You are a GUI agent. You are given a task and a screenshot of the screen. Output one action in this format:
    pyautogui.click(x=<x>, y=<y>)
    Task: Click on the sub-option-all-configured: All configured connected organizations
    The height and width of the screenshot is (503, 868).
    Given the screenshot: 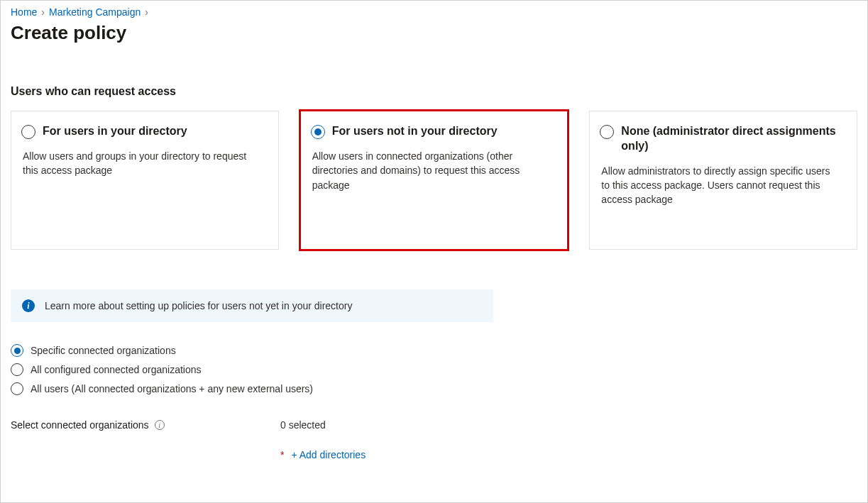 What is the action you would take?
    pyautogui.click(x=434, y=369)
    